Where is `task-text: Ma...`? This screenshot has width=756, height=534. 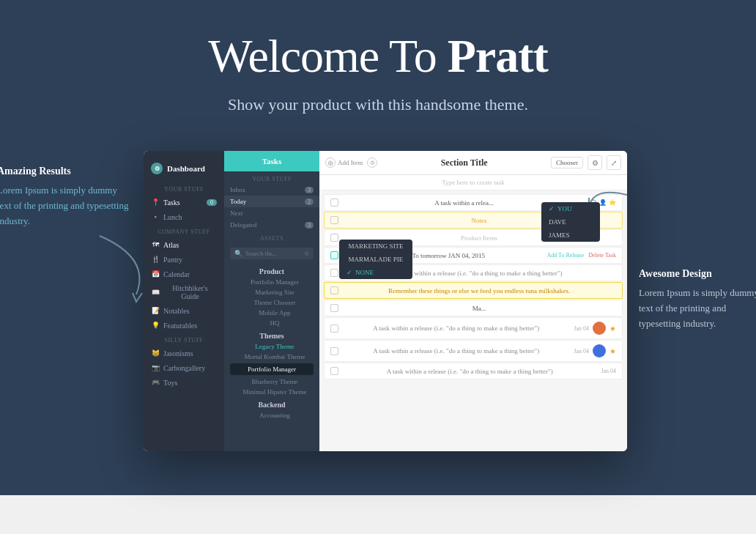
task-text: Ma... is located at coordinates (479, 308).